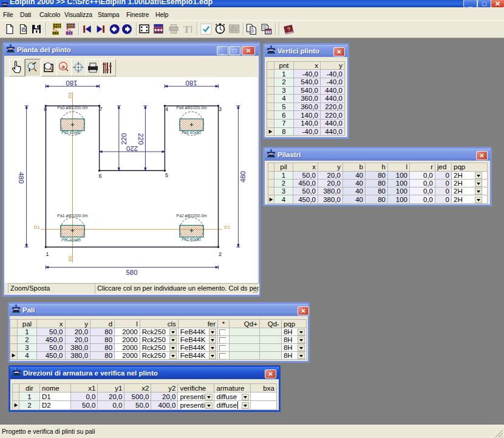 The height and width of the screenshot is (438, 504). I want to click on svg-text: Pil3 40x80, so click(71, 132).